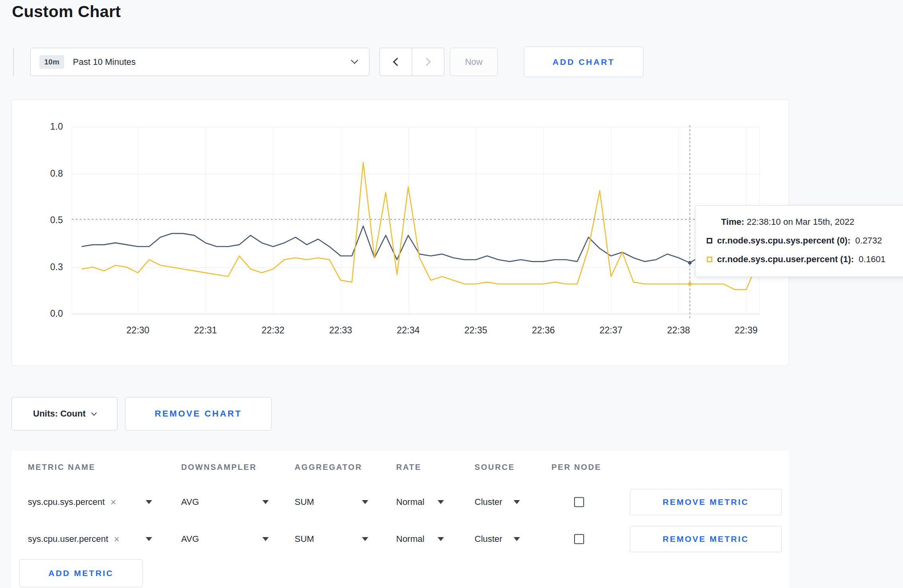 The height and width of the screenshot is (588, 903). What do you see at coordinates (341, 330) in the screenshot?
I see `x-axis-label: 22:33` at bounding box center [341, 330].